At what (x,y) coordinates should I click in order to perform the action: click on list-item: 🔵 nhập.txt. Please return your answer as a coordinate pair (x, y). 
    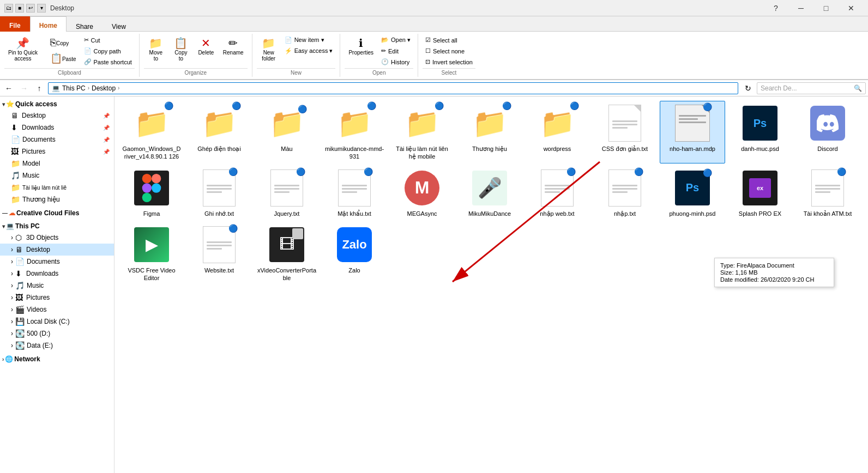
    Looking at the image, I should click on (625, 193).